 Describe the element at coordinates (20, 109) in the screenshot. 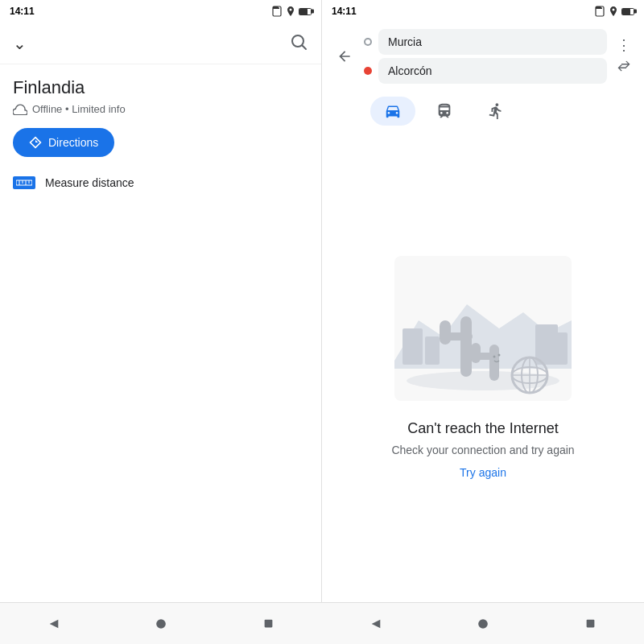

I see `cloud-icon` at that location.